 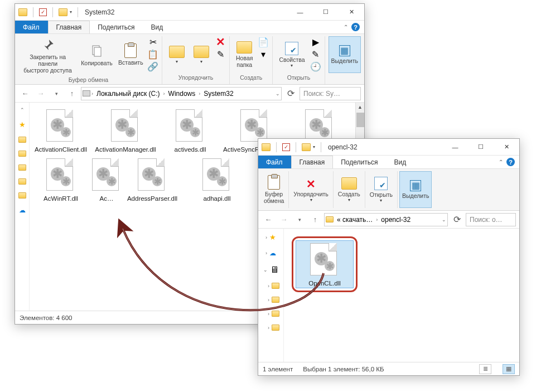 What do you see at coordinates (244, 55) in the screenshot?
I see `new-folder-button: Новая папка` at bounding box center [244, 55].